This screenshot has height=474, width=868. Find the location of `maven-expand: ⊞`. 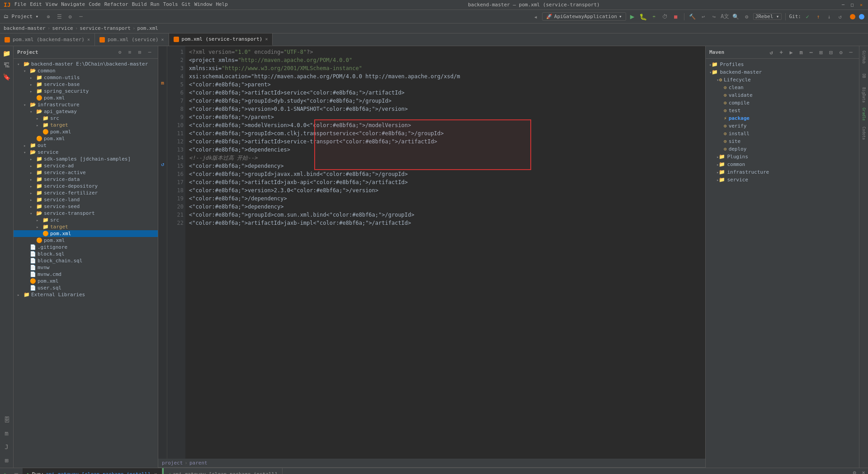

maven-expand: ⊞ is located at coordinates (821, 52).